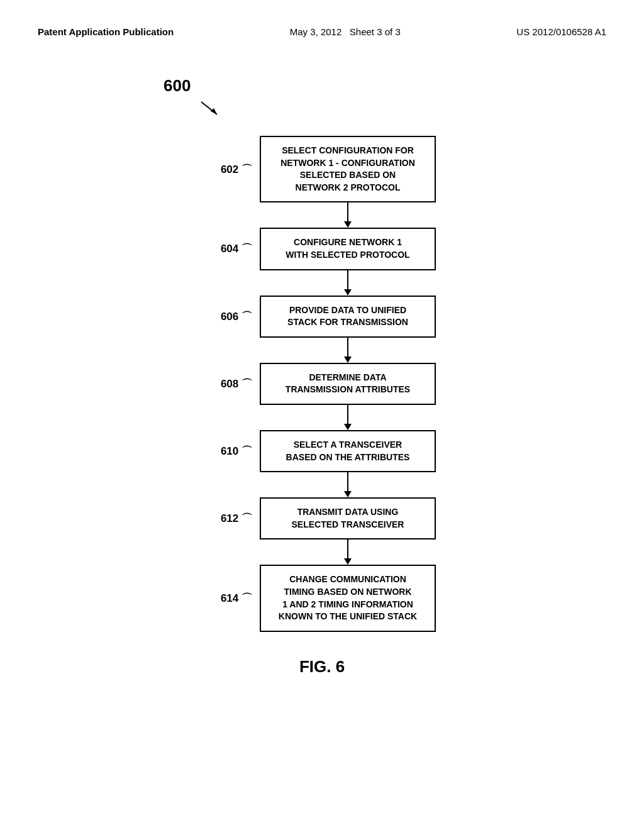 The width and height of the screenshot is (644, 830). What do you see at coordinates (348, 384) in the screenshot?
I see `step-box-608: DETERMINE DATATRANSMISSION ATTRIBUTES` at bounding box center [348, 384].